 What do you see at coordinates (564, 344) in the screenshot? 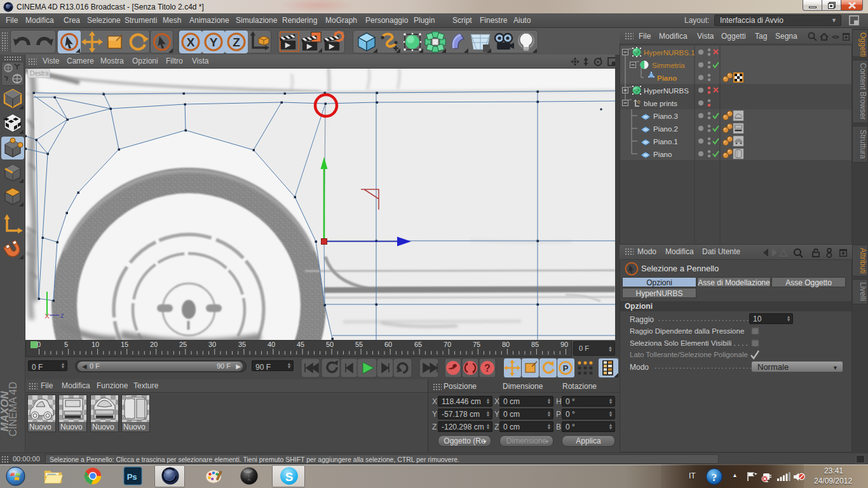
I see `svg-text: 90` at bounding box center [564, 344].